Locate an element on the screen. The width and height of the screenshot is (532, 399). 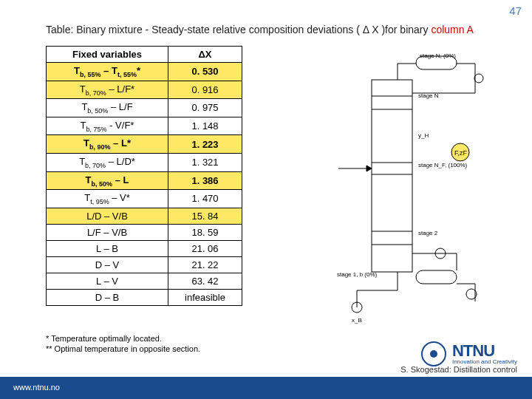
fixed-var-cell: Tb, 90% – L* is located at coordinates (108, 145).